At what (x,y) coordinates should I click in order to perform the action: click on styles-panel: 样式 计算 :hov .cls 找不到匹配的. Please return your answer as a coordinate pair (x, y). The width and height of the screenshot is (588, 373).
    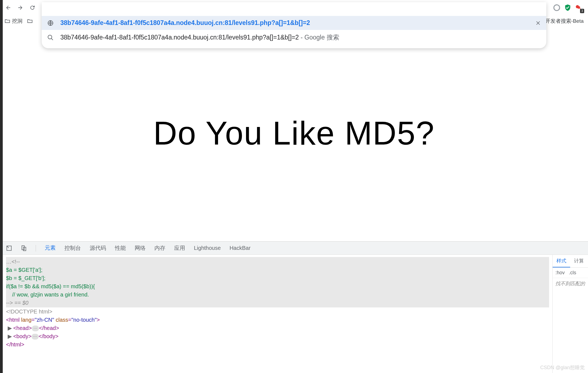
    Looking at the image, I should click on (570, 314).